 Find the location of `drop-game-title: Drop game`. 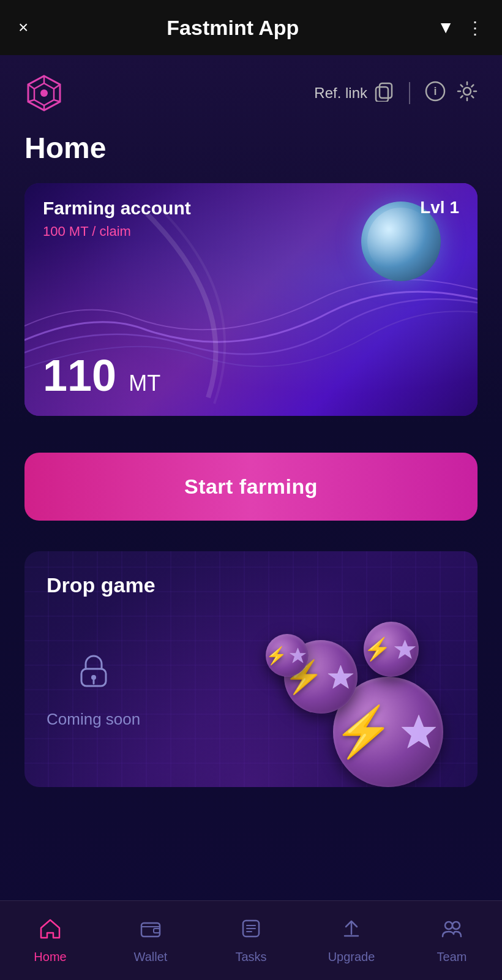

drop-game-title: Drop game is located at coordinates (251, 586).